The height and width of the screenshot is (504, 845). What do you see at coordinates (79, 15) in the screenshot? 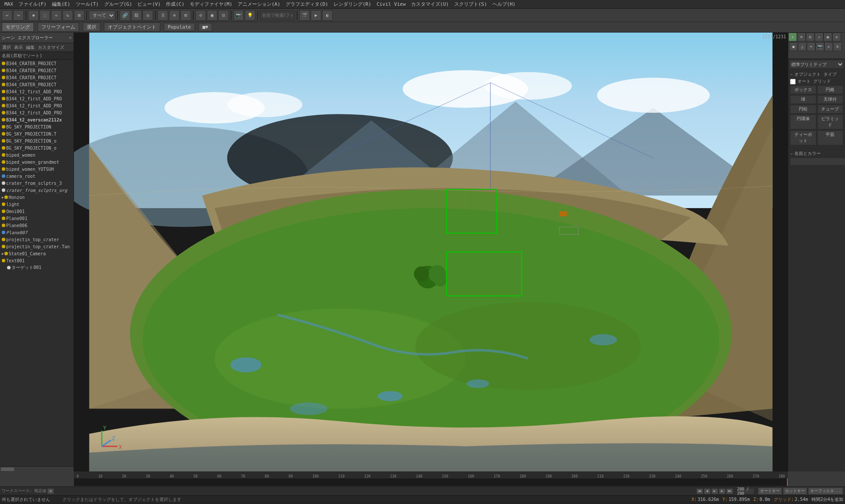
I see `scale-tool: ⊠` at bounding box center [79, 15].